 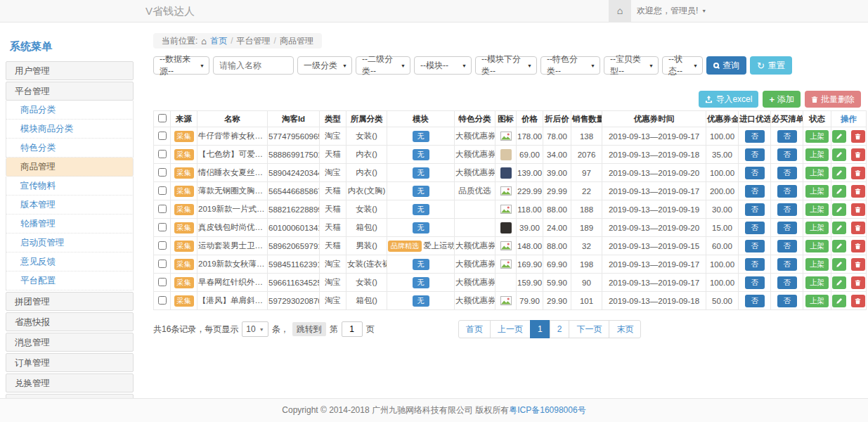 I want to click on sidebar-item-carousel: 轮播管理, so click(x=70, y=224).